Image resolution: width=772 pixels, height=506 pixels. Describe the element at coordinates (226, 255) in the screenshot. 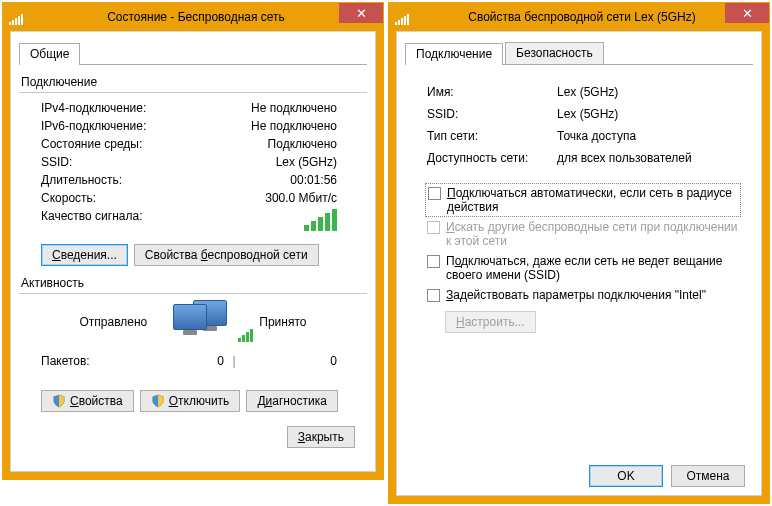

I see `wireless-properties-button: Свойства беспроводной сети` at that location.